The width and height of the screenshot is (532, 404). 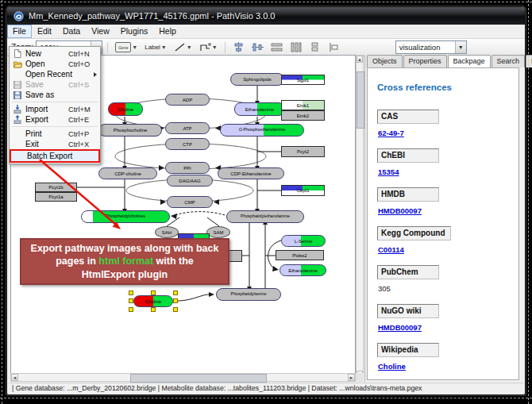 What do you see at coordinates (56, 197) in the screenshot?
I see `node-pcyt1a: Pcyt1a` at bounding box center [56, 197].